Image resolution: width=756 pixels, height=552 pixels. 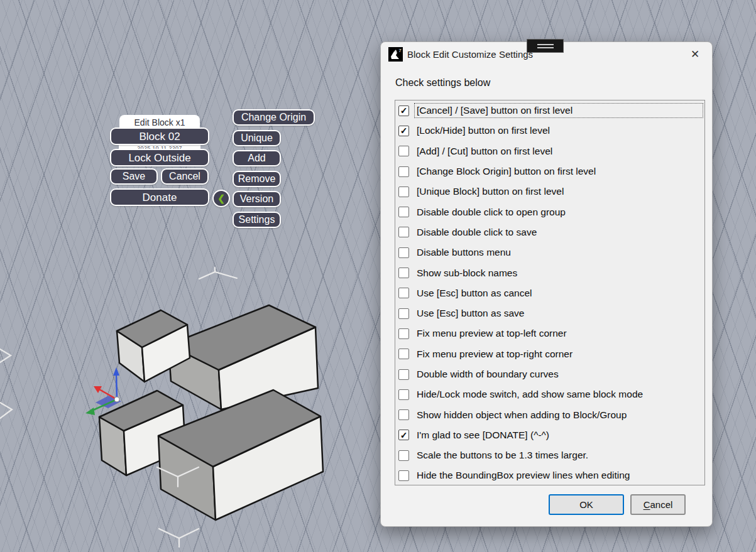 I want to click on setting-row: Disable double click to open group, so click(x=550, y=212).